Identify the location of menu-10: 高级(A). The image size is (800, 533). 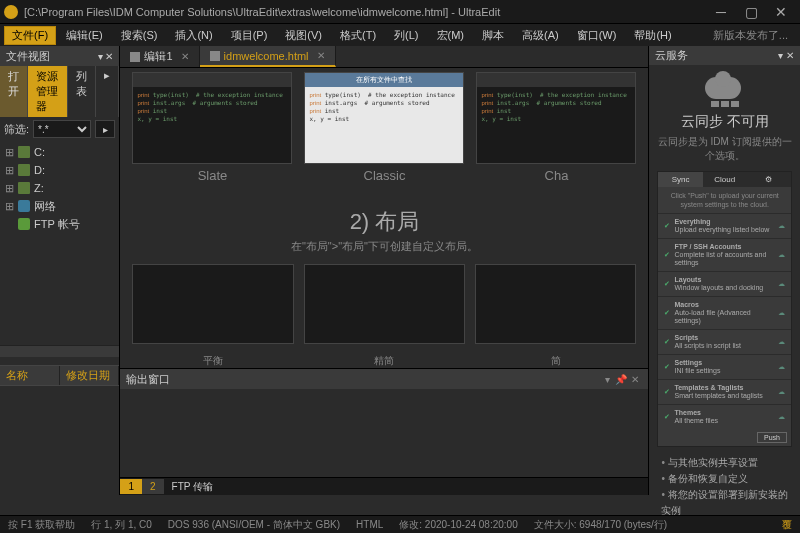
(540, 36).